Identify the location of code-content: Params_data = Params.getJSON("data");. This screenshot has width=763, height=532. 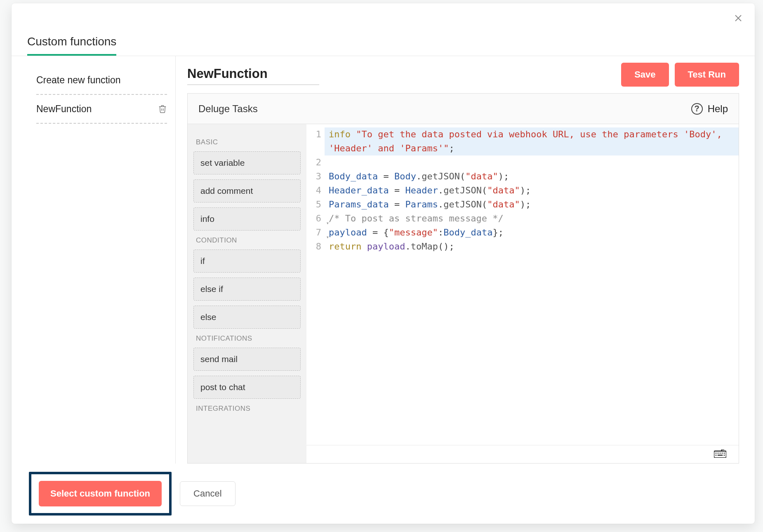
(532, 205).